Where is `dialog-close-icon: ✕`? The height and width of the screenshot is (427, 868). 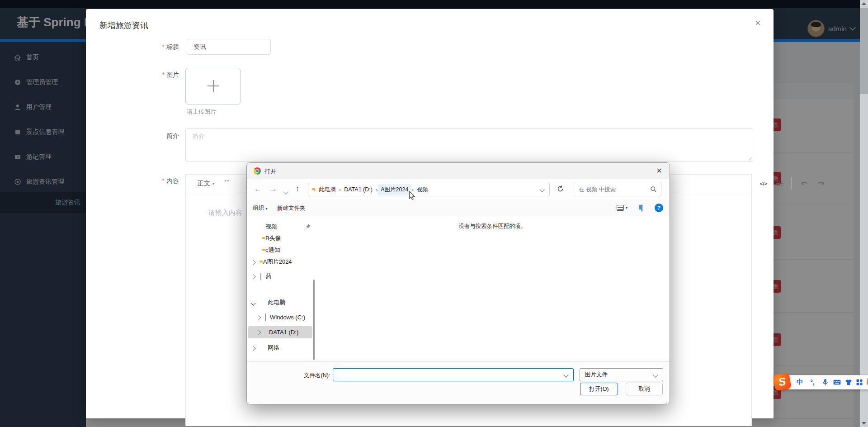 dialog-close-icon: ✕ is located at coordinates (659, 171).